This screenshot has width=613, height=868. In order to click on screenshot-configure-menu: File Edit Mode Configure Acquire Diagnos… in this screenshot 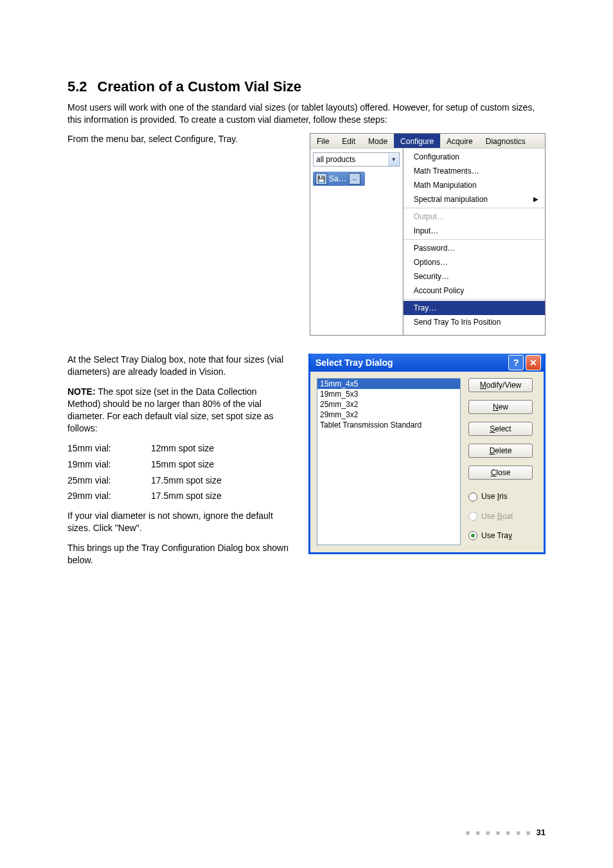, I will do `click(428, 234)`.